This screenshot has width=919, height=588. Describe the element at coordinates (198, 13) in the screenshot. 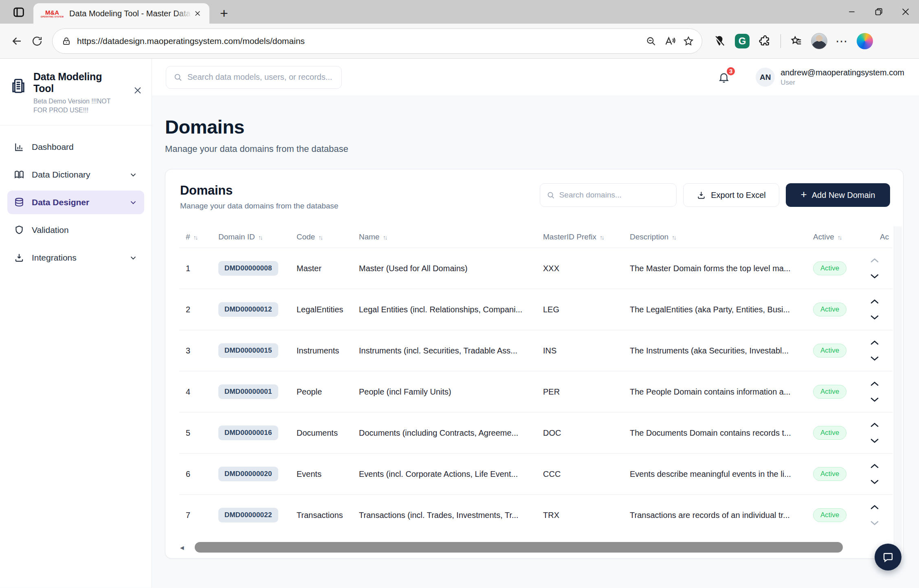

I see `tab-close-icon` at that location.